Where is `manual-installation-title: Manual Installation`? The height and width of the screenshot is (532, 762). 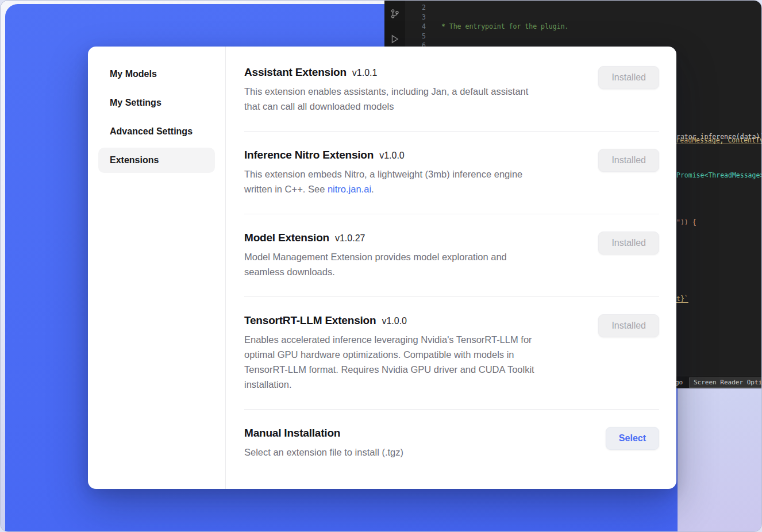
manual-installation-title: Manual Installation is located at coordinates (324, 433).